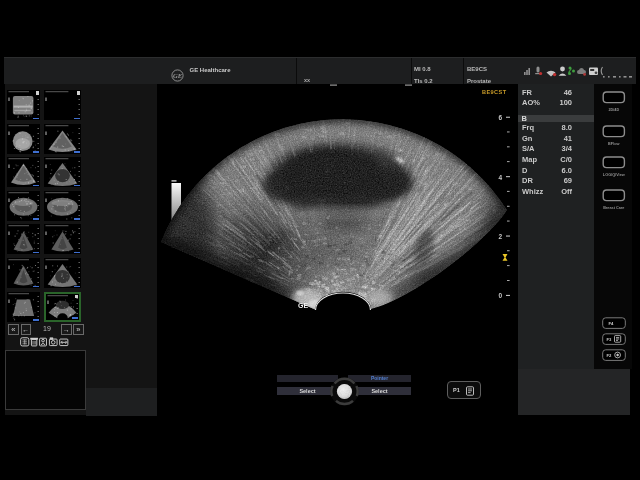 The width and height of the screenshot is (640, 480). Describe the element at coordinates (609, 340) in the screenshot. I see `svg-text: F3` at that location.